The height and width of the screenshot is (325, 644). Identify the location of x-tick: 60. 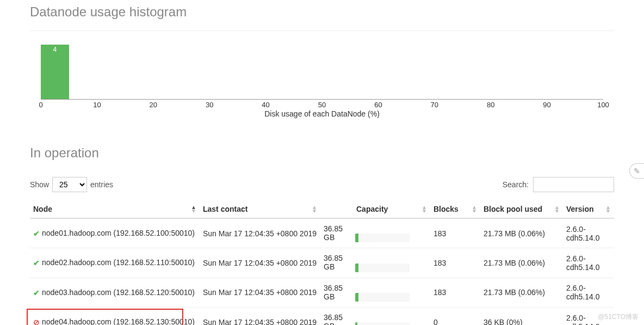
(378, 105).